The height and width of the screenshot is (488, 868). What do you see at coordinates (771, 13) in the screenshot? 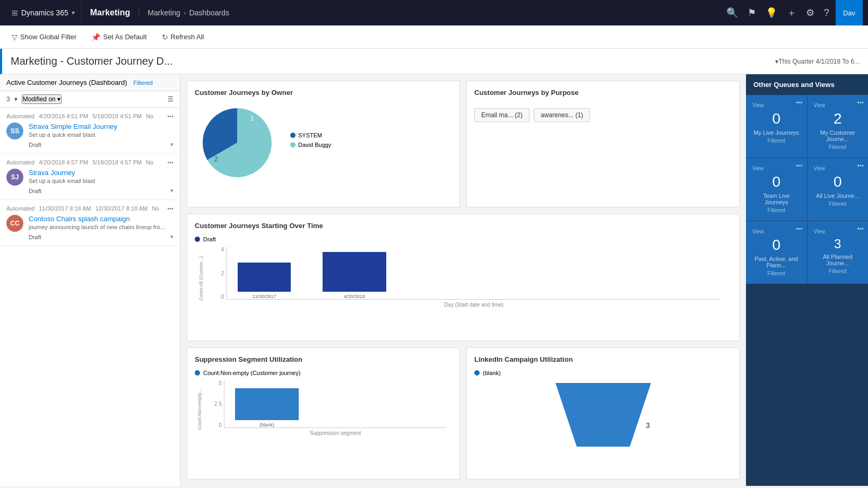
I see `lightbulb-icon: 💡` at bounding box center [771, 13].